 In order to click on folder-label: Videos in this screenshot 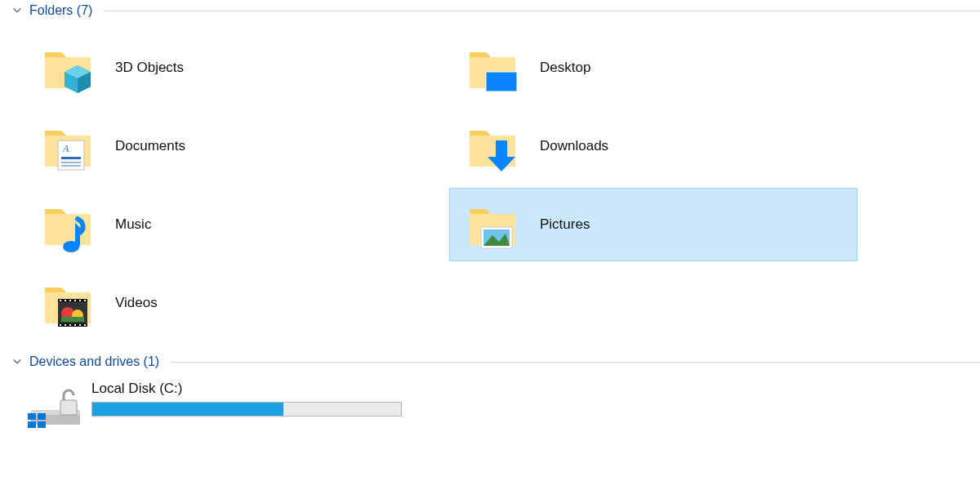, I will do `click(136, 303)`.